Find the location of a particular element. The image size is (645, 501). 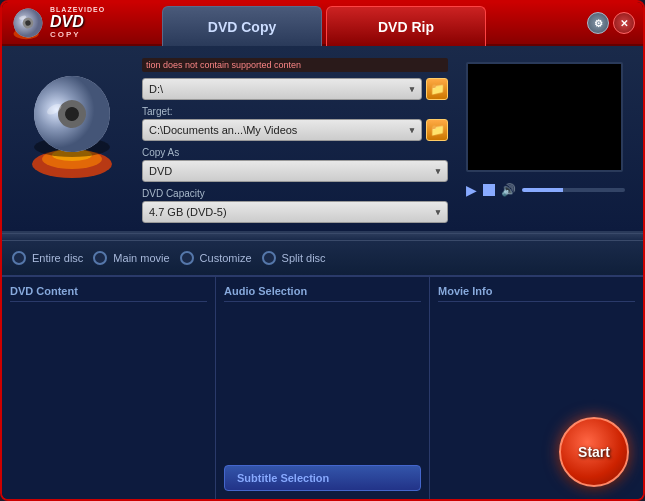

copy-mode-bar: Entire disc Main movie Customize Split d… is located at coordinates (322, 259).